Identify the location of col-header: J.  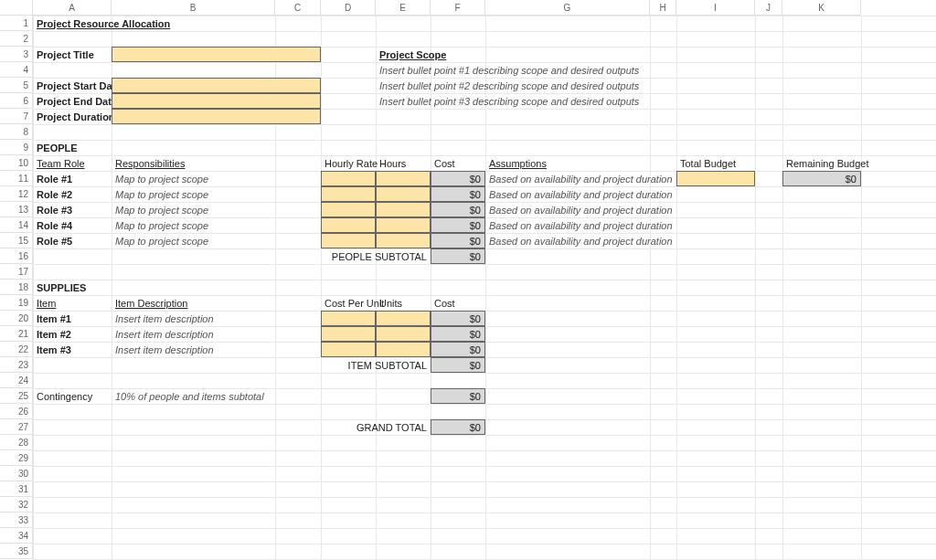
(769, 7).